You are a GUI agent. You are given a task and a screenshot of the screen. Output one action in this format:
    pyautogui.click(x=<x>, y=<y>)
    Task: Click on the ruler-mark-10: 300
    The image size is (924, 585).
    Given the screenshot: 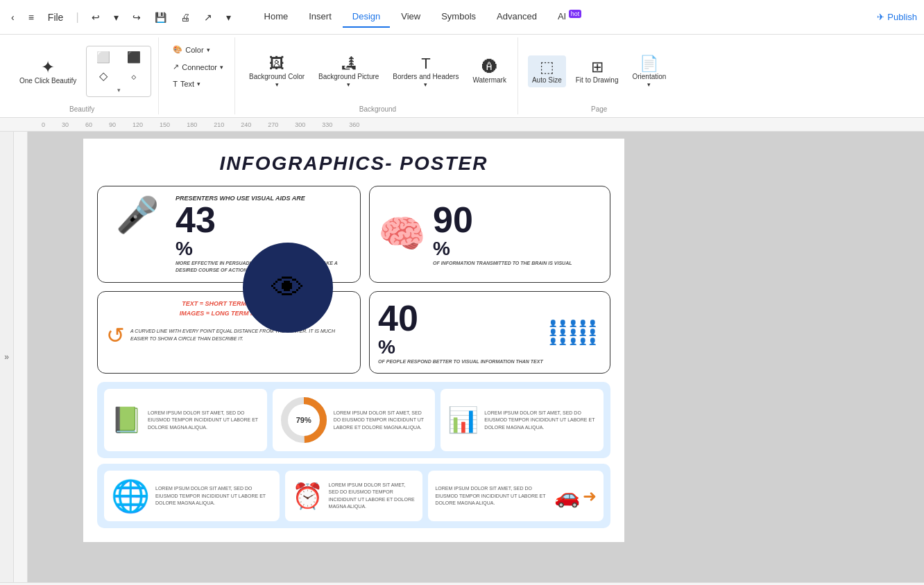 What is the action you would take?
    pyautogui.click(x=300, y=125)
    